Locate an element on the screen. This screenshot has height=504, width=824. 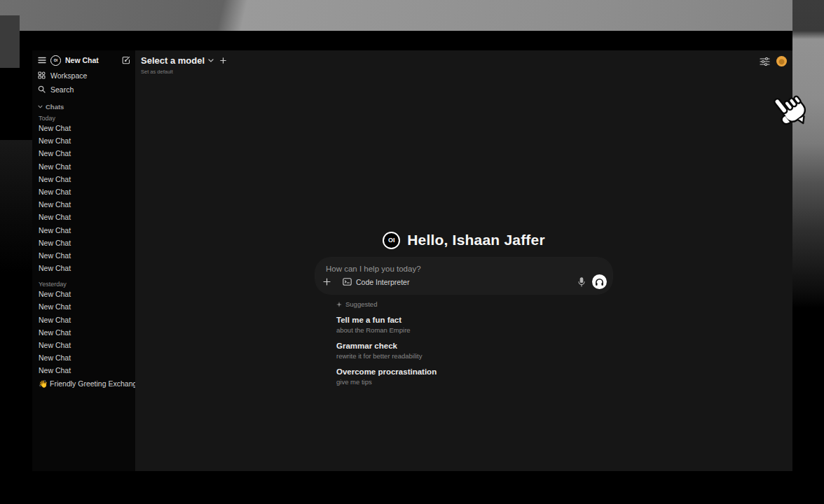
greeting-text: Hello, Ishaan Jaffer is located at coordinates (476, 240).